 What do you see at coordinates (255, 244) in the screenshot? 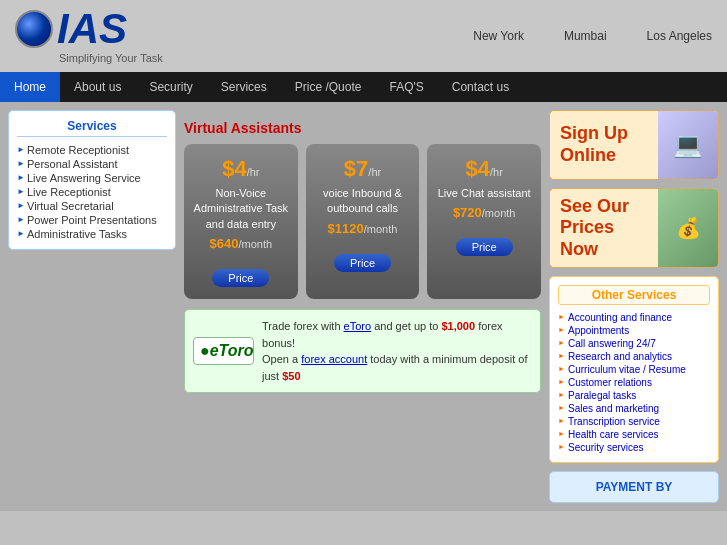
I see `card1-month-label: /month` at bounding box center [255, 244].